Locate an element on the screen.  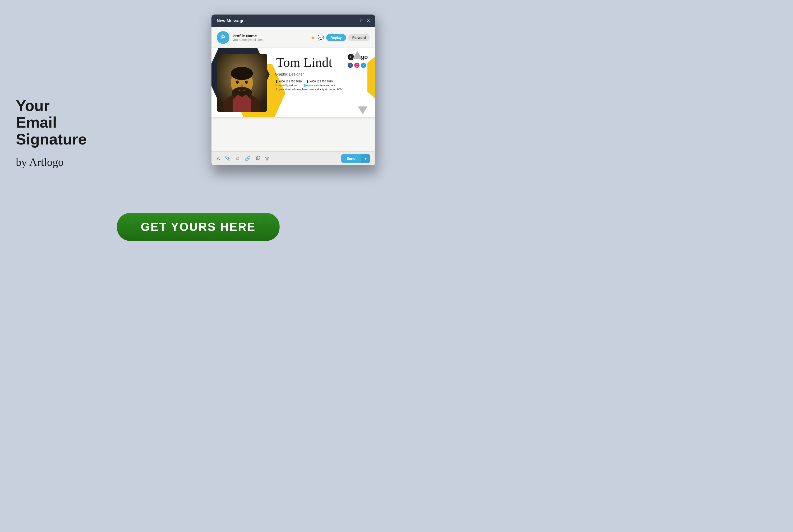
sig-website: 🌐 www.websitename.com is located at coordinates (319, 86).